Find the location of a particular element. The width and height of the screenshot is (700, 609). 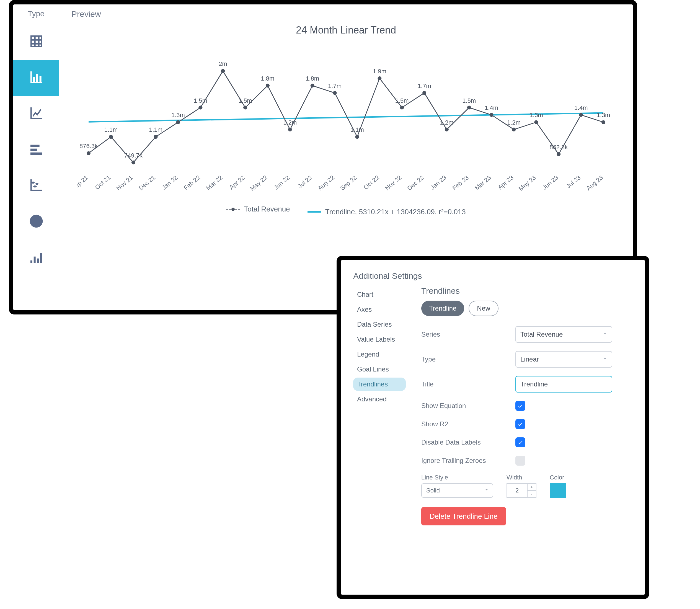

svg-text: Oct 21 is located at coordinates (103, 182).